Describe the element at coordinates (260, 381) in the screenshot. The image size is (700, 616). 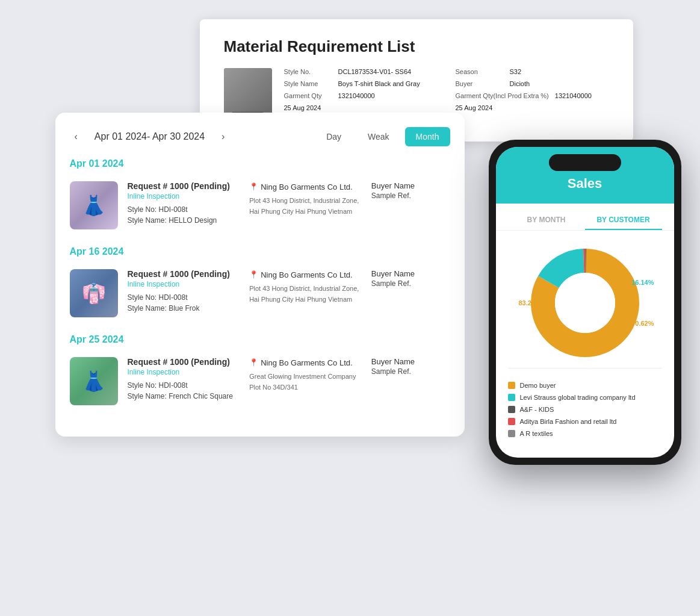
I see `inspection-item-3: 👗 Request # 1000 (Pending) Inline Inspec…` at that location.